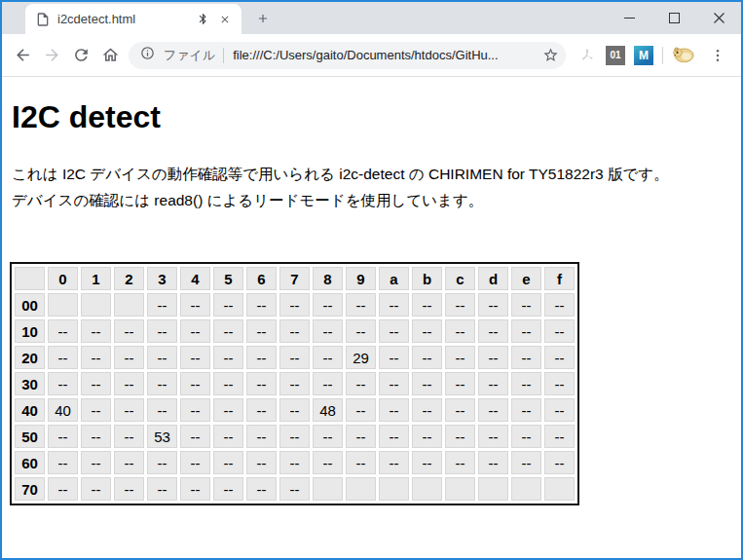 The image size is (743, 560). What do you see at coordinates (559, 331) in the screenshot?
I see `i2c-cell-10-f: --` at bounding box center [559, 331].